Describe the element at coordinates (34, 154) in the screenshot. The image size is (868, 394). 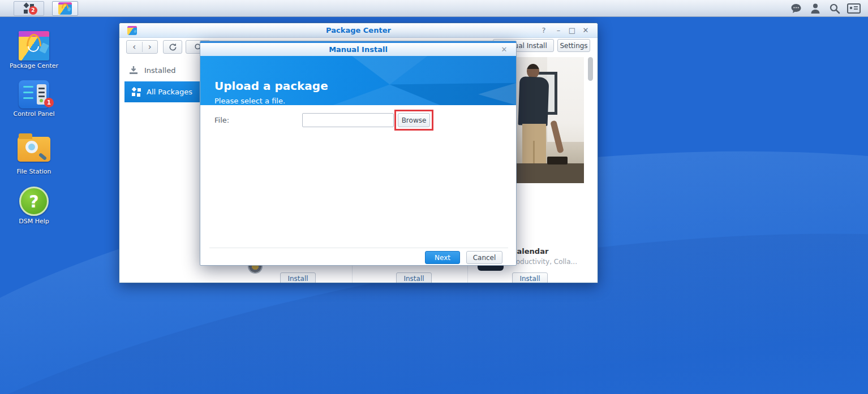
I see `desktop-icon-file-station: File Station` at that location.